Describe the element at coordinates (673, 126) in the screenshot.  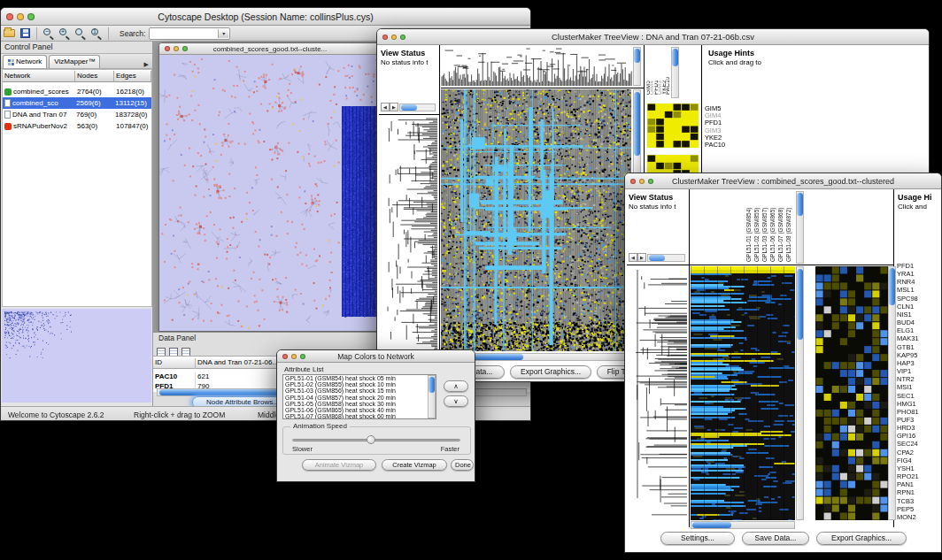
I see `zoom-matrix-canvas` at that location.